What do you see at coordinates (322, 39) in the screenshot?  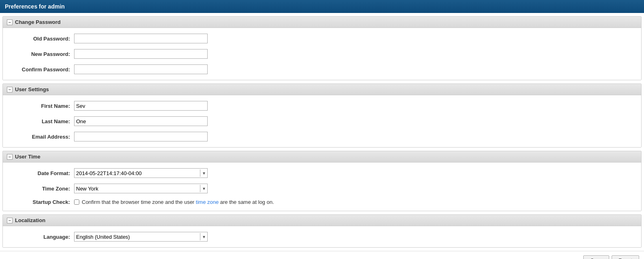 I see `old-password-row: Old Password:` at bounding box center [322, 39].